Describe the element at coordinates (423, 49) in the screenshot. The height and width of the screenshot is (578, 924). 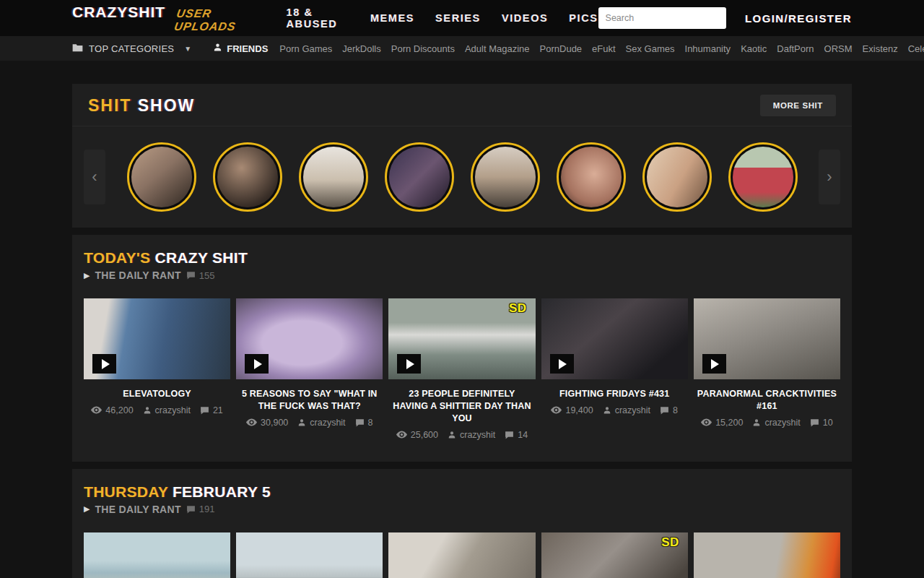
I see `partner-link: Porn Discounts` at that location.